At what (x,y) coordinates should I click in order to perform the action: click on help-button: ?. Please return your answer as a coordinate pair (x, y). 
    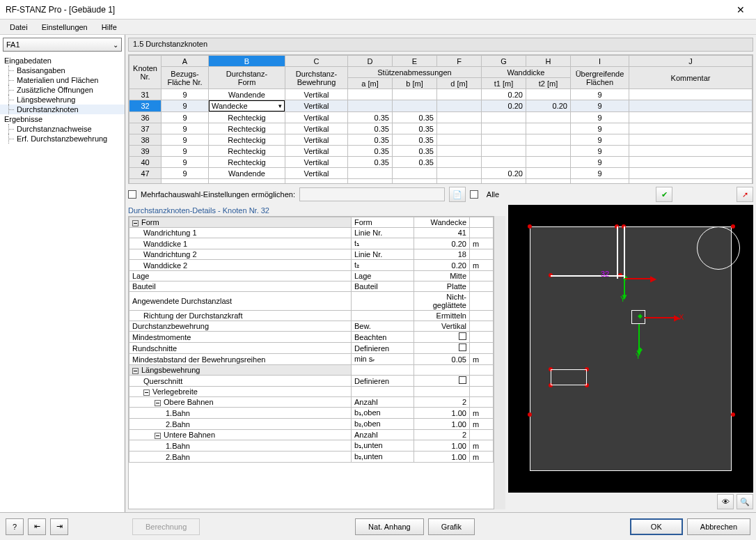
    Looking at the image, I should click on (15, 527).